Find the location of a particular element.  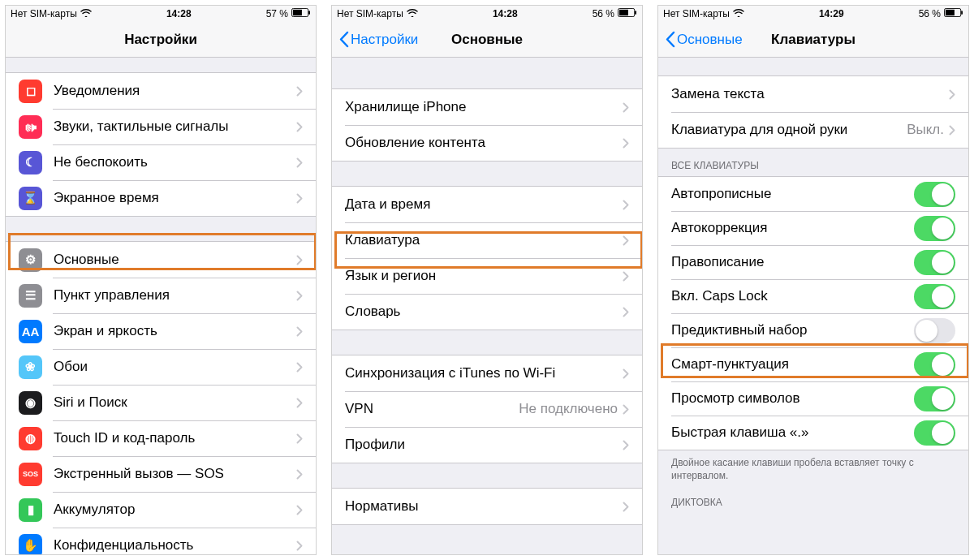

status-bar: Нет SIM-карты 14:29 56 % is located at coordinates (813, 14).